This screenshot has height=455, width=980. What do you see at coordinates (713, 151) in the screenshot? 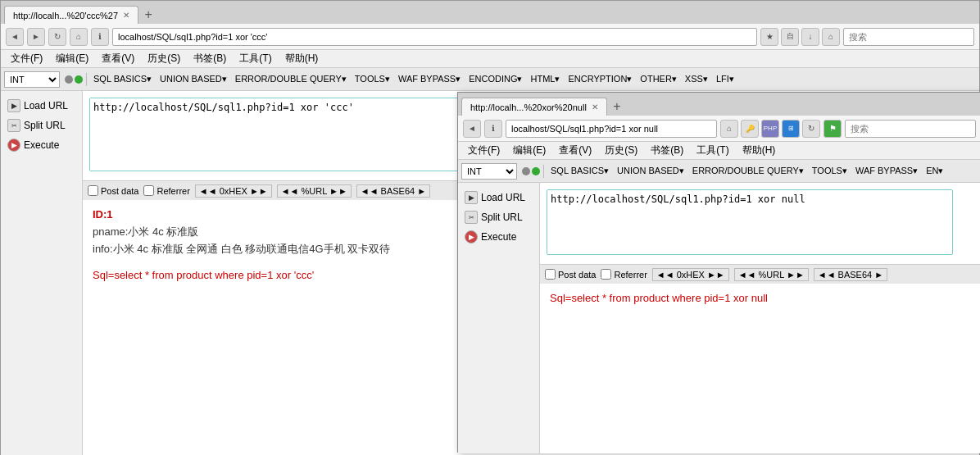
I see `popup-menu-tools: 工具(T)` at bounding box center [713, 151].